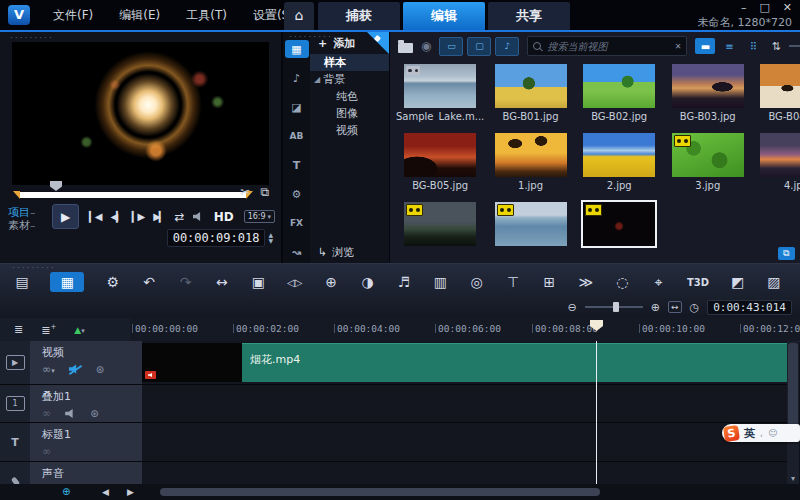 The width and height of the screenshot is (800, 500). What do you see at coordinates (299, 16) in the screenshot?
I see `home-button: ⌂` at bounding box center [299, 16].